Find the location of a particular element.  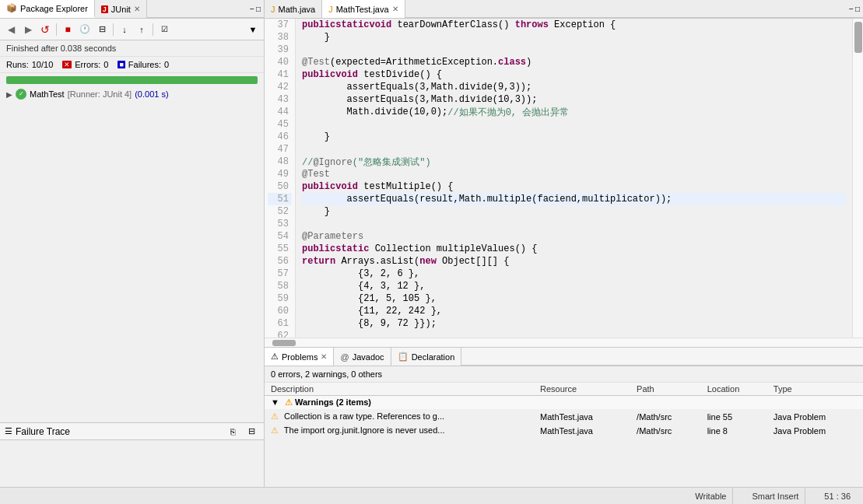

col-type: Type is located at coordinates (816, 389).